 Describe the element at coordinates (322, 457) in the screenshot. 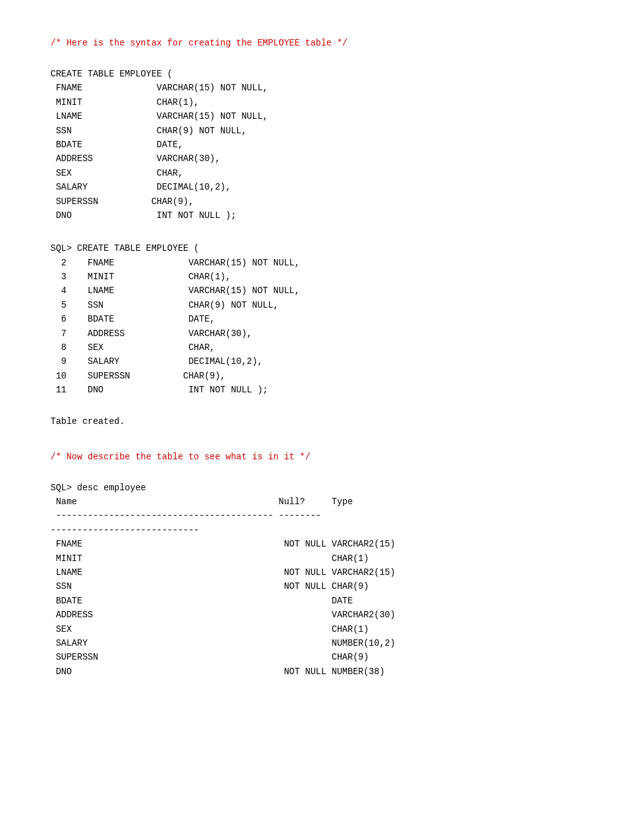

I see `comment2: /* Now describe the table to see what is…` at that location.